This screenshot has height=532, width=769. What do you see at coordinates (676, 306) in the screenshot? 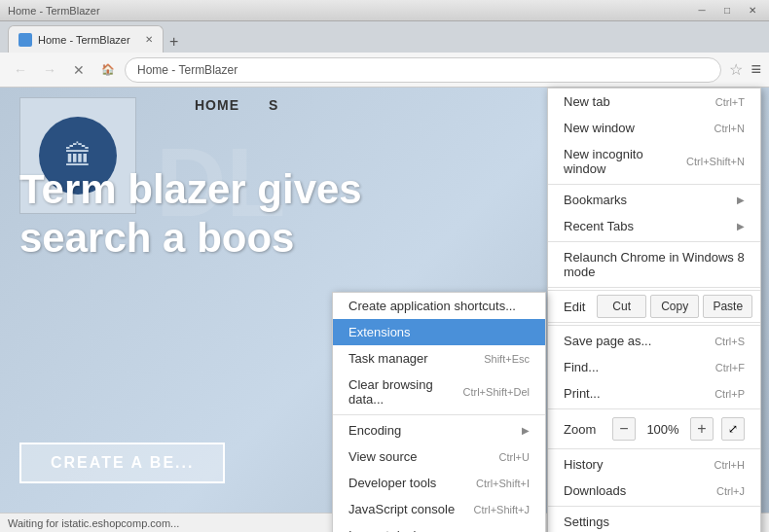
I see `copy-button: Copy` at bounding box center [676, 306].